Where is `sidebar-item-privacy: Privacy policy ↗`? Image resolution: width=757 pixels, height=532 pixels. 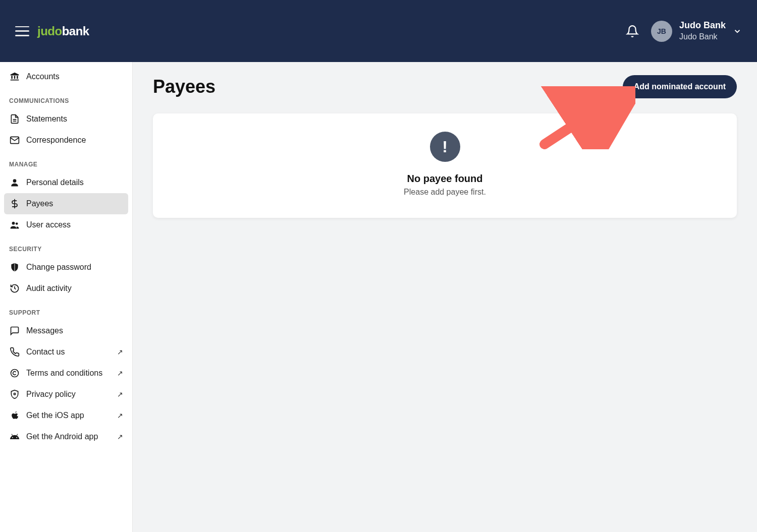 sidebar-item-privacy: Privacy policy ↗ is located at coordinates (66, 394).